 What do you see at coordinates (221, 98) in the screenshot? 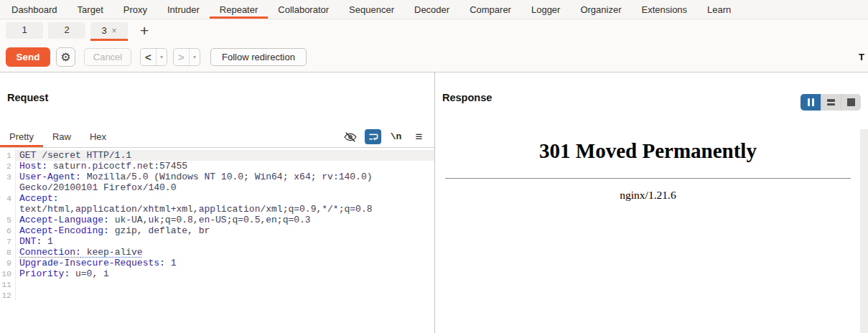
I see `request-title: Request` at bounding box center [221, 98].